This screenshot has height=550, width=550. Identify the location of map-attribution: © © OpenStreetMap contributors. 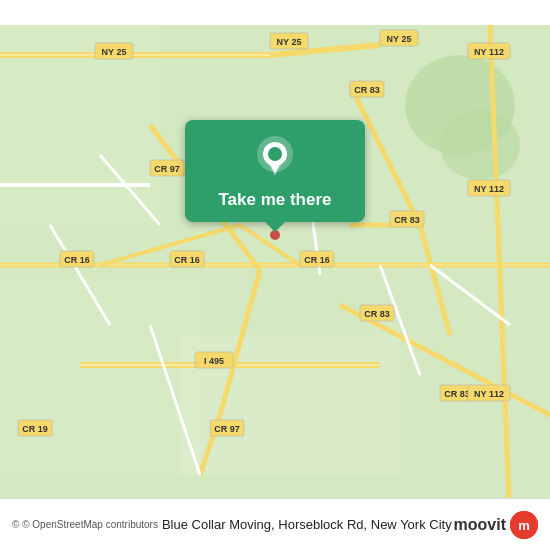
(85, 524).